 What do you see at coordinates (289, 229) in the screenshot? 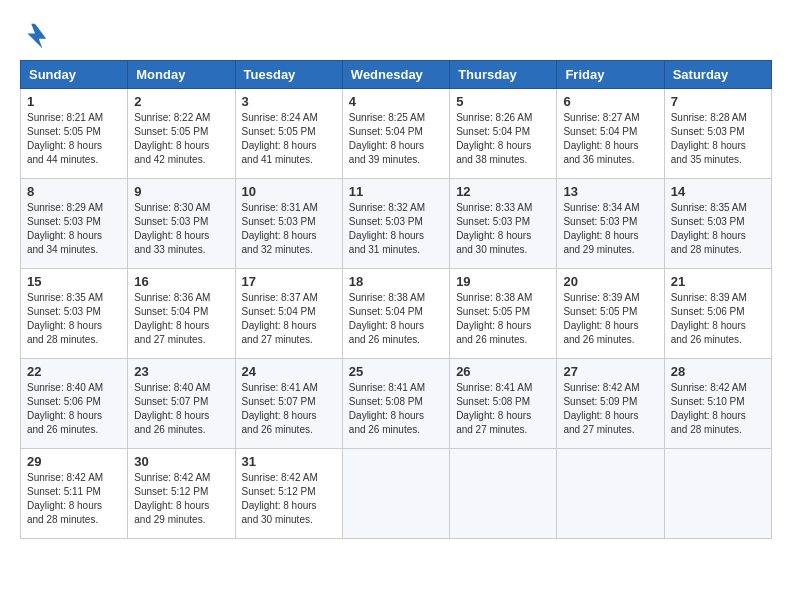
I see `day-info: Sunrise: 8:31 AMSunset: 5:03 PMDaylight:…` at bounding box center [289, 229].